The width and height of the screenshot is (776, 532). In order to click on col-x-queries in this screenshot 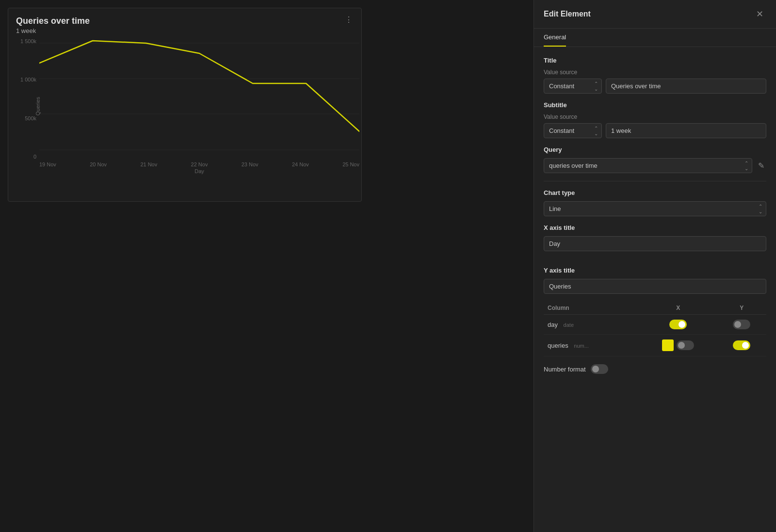, I will do `click(678, 345)`.